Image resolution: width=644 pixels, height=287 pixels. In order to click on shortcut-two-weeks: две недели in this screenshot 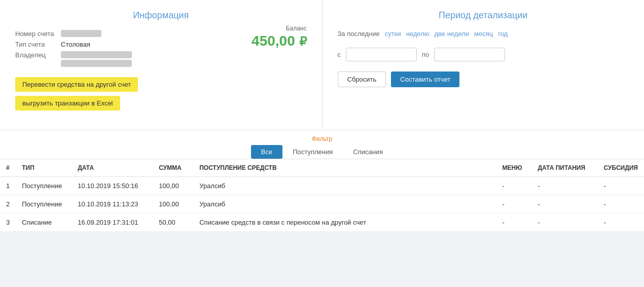, I will do `click(452, 33)`.